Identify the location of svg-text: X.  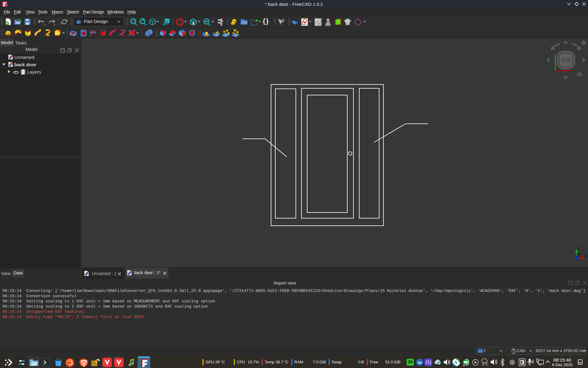
(586, 255).